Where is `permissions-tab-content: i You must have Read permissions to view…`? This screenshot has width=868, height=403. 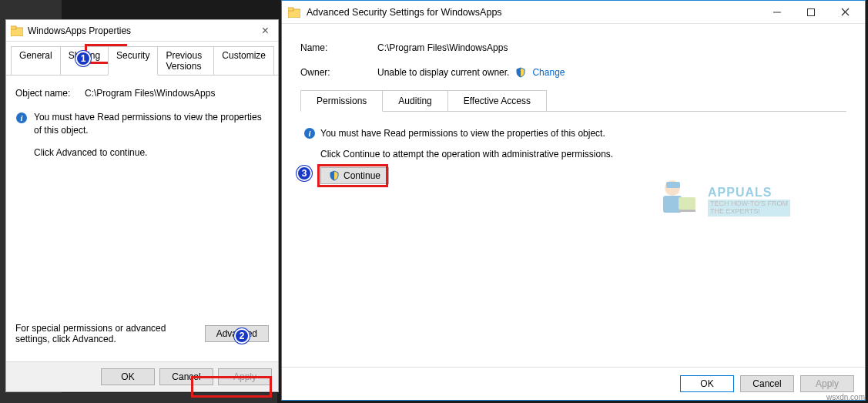 permissions-tab-content: i You must have Read permissions to view… is located at coordinates (573, 153).